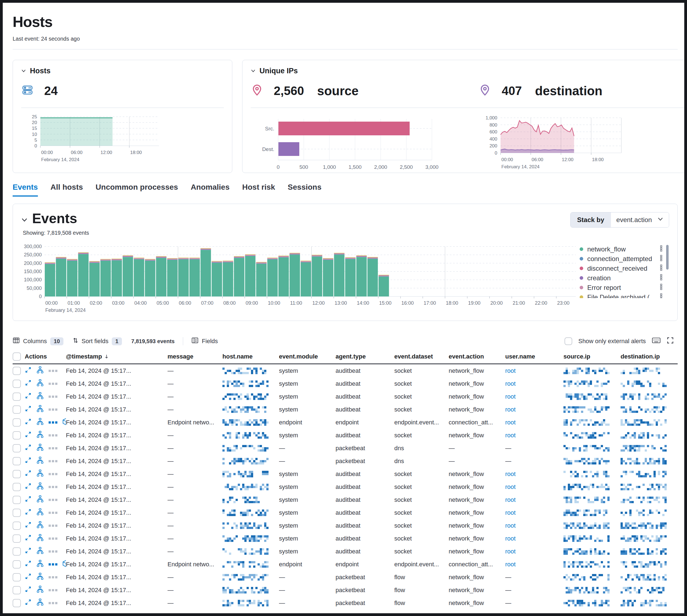 This screenshot has height=616, width=687. Describe the element at coordinates (534, 357) in the screenshot. I see `col-user-name: user.name` at that location.